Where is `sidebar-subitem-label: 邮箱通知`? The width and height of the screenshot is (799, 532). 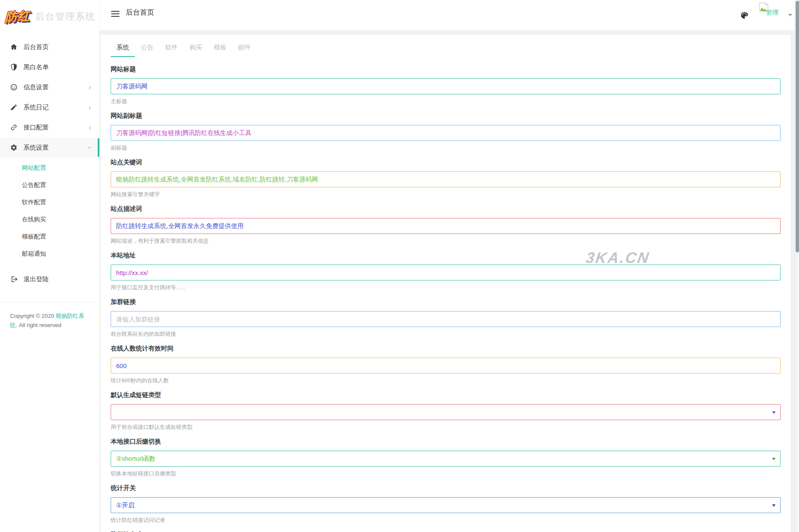 sidebar-subitem-label: 邮箱通知 is located at coordinates (34, 254).